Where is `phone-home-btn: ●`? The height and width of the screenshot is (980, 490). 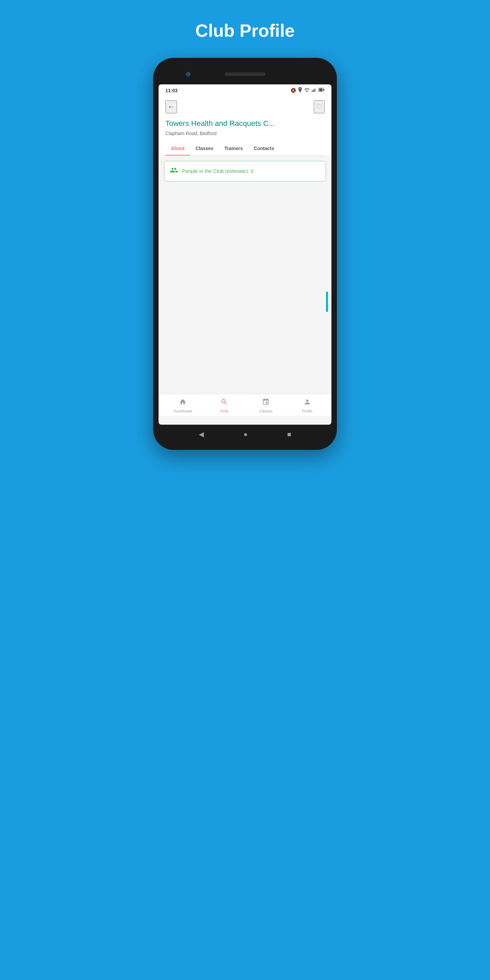 phone-home-btn: ● is located at coordinates (245, 434).